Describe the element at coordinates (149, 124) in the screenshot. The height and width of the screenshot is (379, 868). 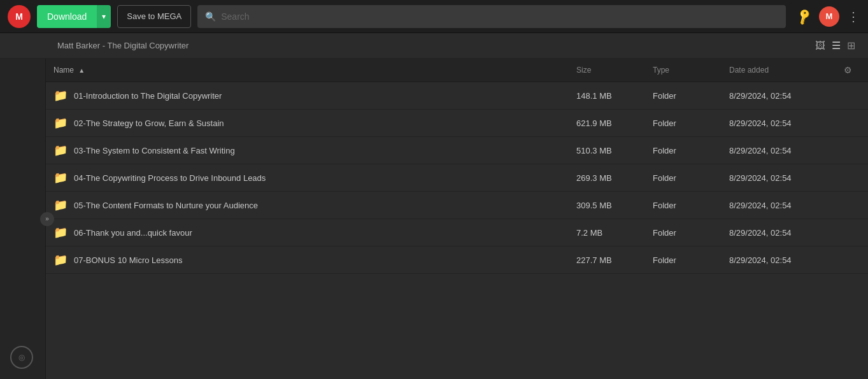
I see `file-name: 02-The Strategy to Grow, Earn & Sustain` at that location.